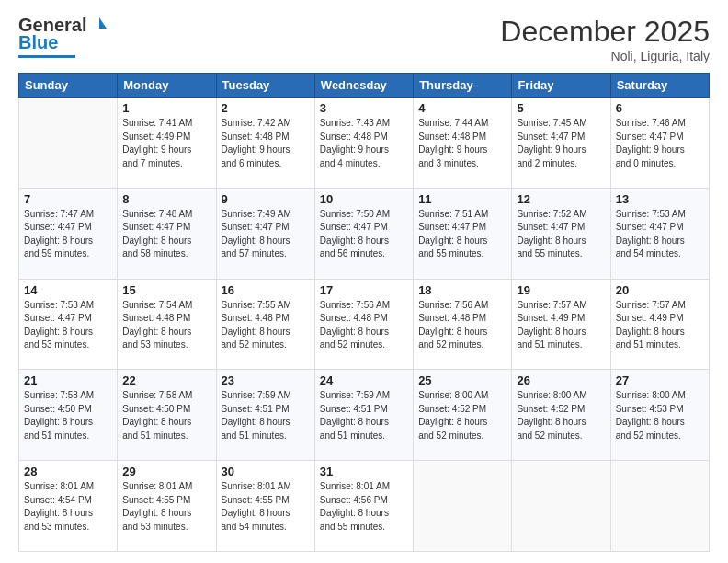  Describe the element at coordinates (463, 416) in the screenshot. I see `calendar-cell: 25Sunrise: 8:00 AMSunset: 4:52 PMDayligh…` at that location.